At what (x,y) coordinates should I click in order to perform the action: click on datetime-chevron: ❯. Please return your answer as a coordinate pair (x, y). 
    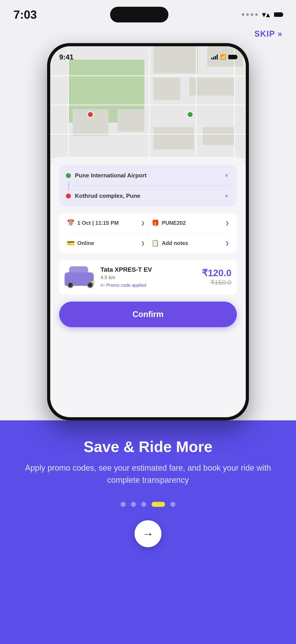
    Looking at the image, I should click on (143, 223).